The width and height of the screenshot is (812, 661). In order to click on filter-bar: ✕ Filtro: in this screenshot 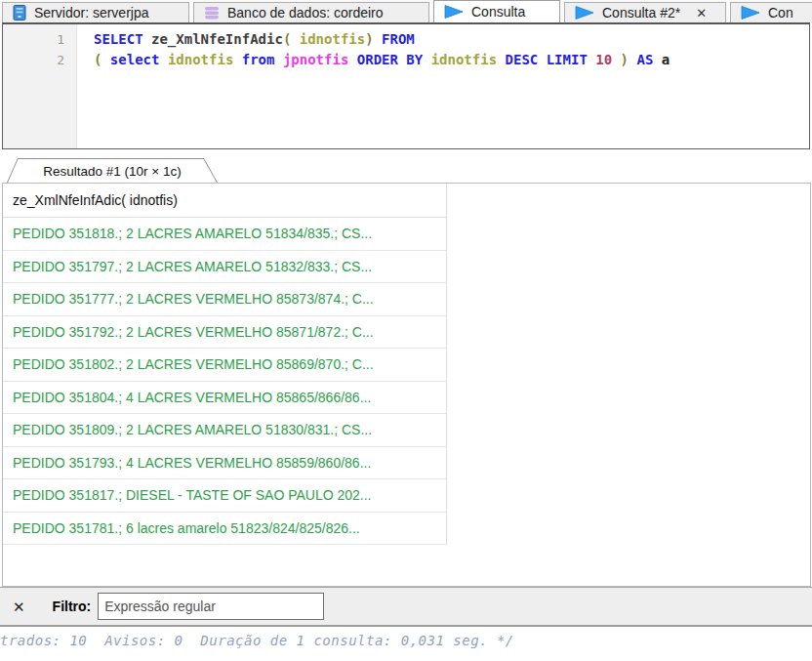, I will do `click(406, 605)`.